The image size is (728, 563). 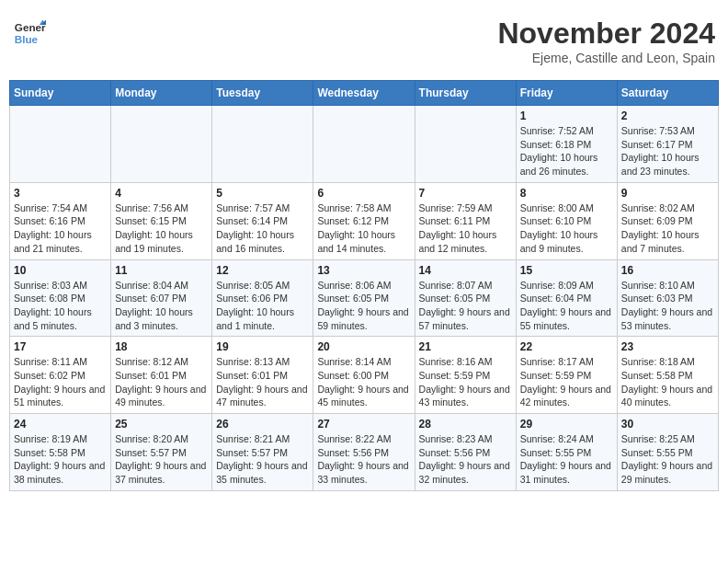 What do you see at coordinates (566, 460) in the screenshot?
I see `day-info: Sunrise: 8:24 AM Sunset: 5:55 PM Dayligh…` at bounding box center [566, 460].